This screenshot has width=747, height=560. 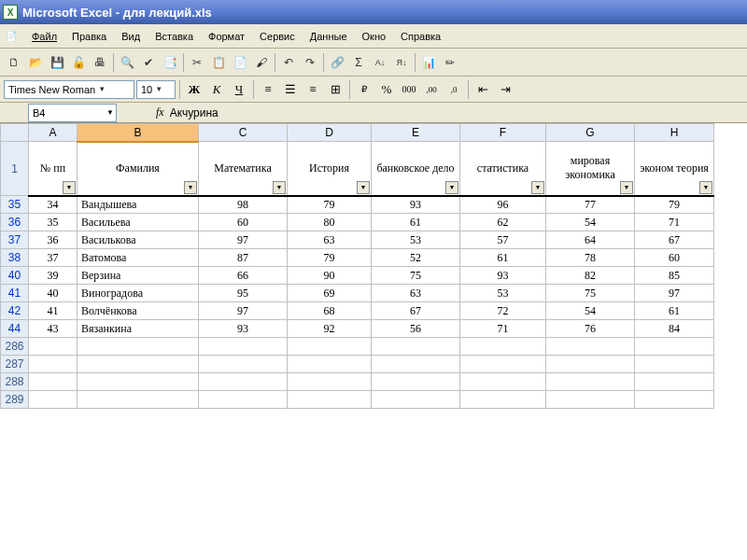 What do you see at coordinates (503, 329) in the screenshot?
I see `cell: 71` at bounding box center [503, 329].